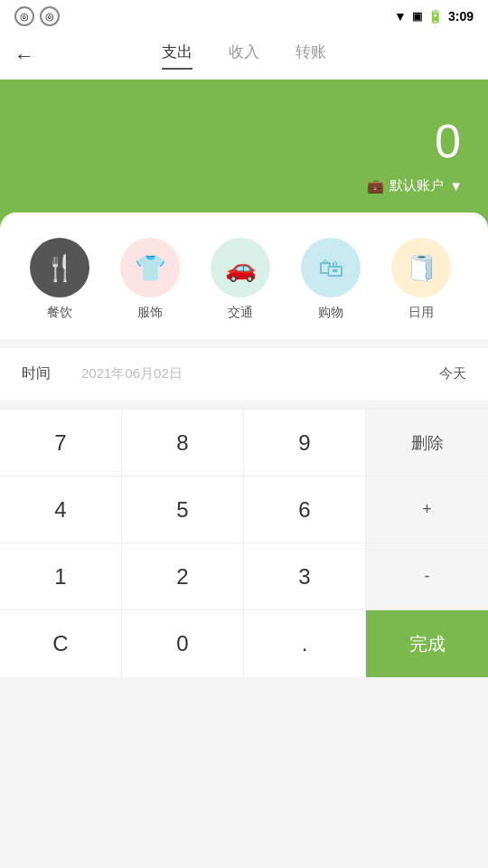 The image size is (488, 868). Describe the element at coordinates (240, 279) in the screenshot. I see `category-item-transport: 🚗 交通` at that location.